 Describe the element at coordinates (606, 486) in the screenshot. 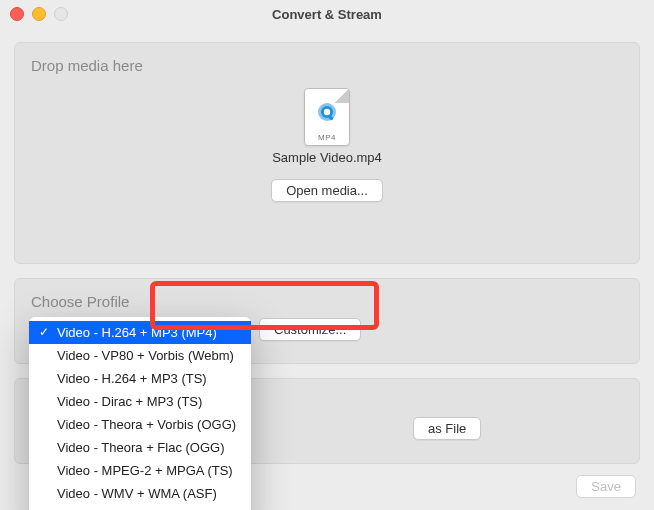

I see `save-button: Save` at that location.